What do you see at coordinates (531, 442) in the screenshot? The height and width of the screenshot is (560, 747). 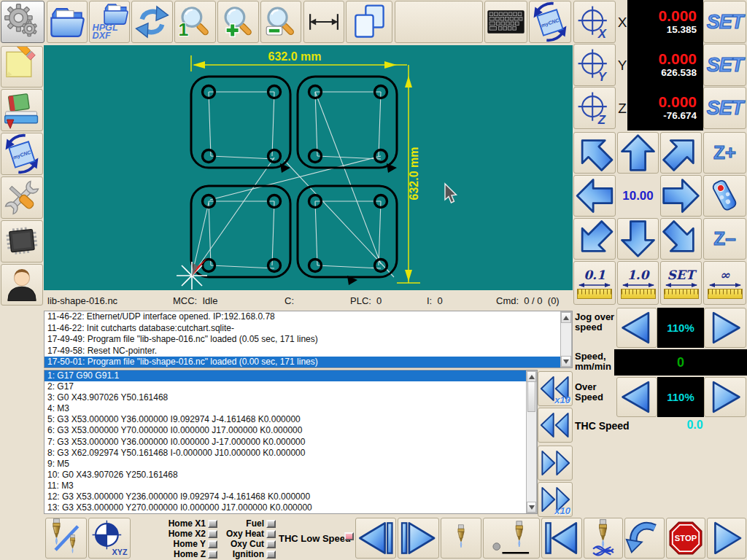 I see `gcode-scrollbar` at bounding box center [531, 442].